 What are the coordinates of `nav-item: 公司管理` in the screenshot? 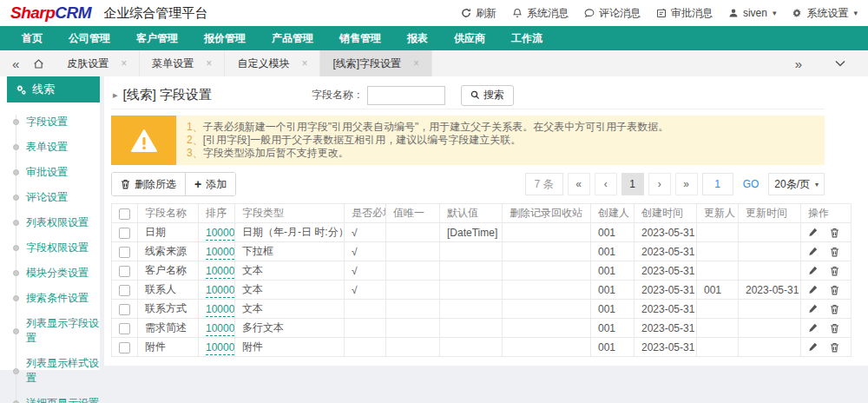 It's located at (89, 38).